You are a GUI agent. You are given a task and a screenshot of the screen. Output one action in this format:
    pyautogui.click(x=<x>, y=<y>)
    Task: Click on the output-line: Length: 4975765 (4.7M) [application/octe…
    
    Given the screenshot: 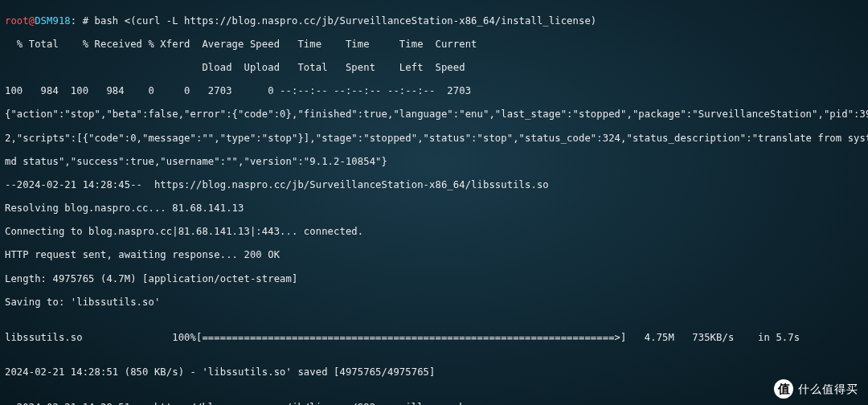 What is the action you would take?
    pyautogui.click(x=434, y=280)
    